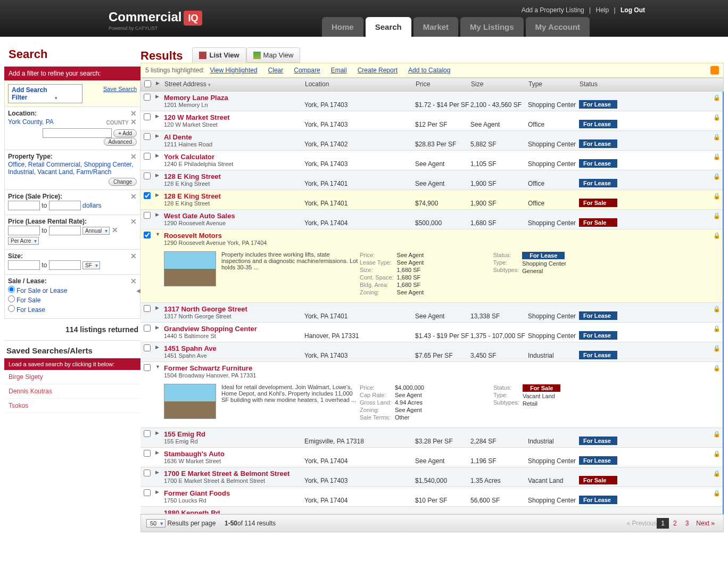 The width and height of the screenshot is (728, 576). What do you see at coordinates (234, 454) in the screenshot?
I see `listing-title: Stambaugh's Auto` at bounding box center [234, 454].